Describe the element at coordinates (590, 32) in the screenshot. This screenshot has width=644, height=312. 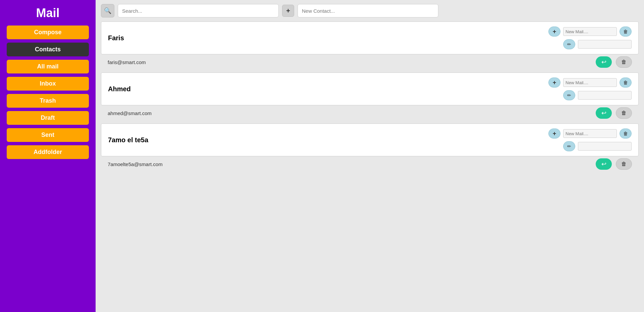
I see `faris-mail-row: + 🗑` at that location.